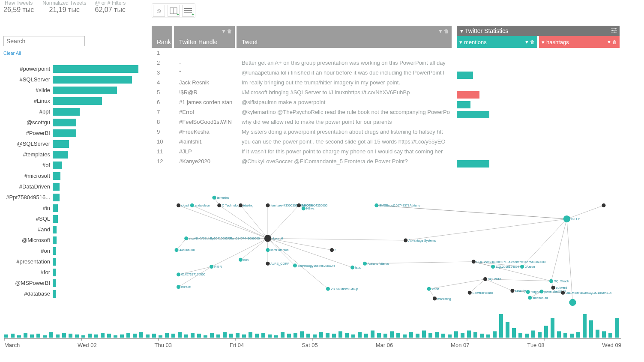 This screenshot has width=644, height=362. What do you see at coordinates (420, 240) in the screenshot?
I see `network-node: Advantage Systems` at bounding box center [420, 240].